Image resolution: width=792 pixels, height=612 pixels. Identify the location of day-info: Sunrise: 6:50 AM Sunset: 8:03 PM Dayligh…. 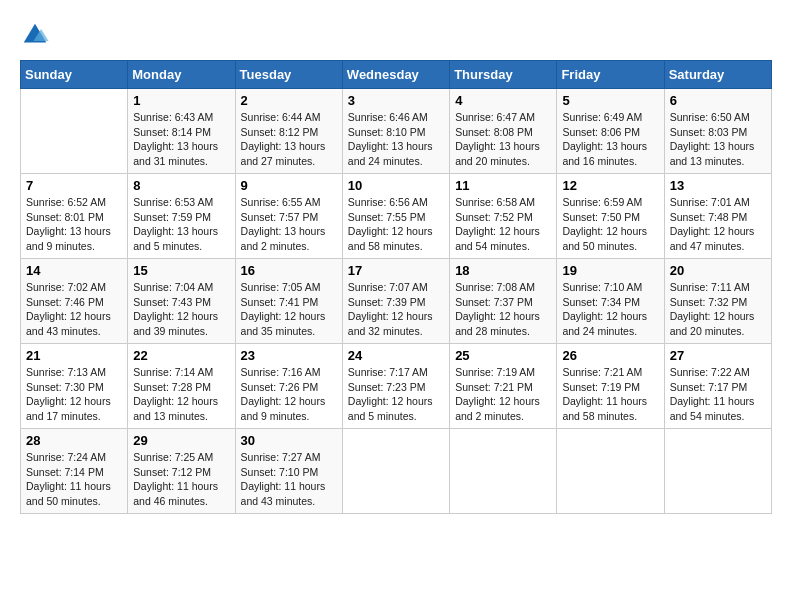
(718, 140).